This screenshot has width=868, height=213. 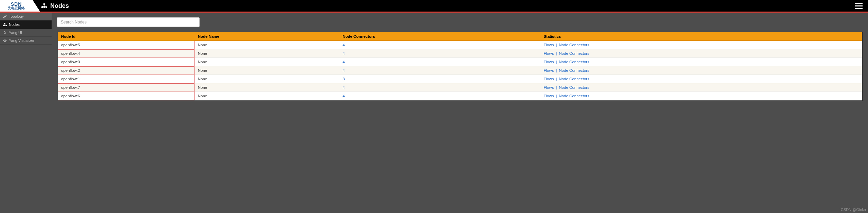 I want to click on col-header-statistics: Statistics, so click(x=701, y=37).